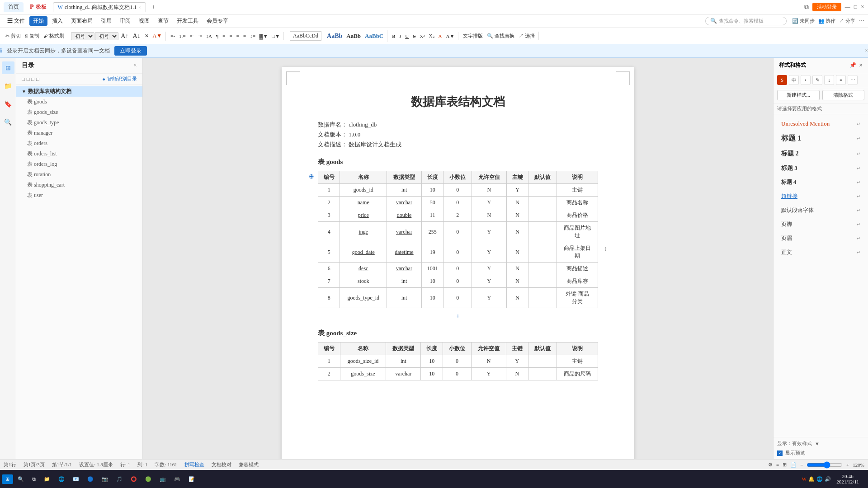 This screenshot has height=488, width=868. Describe the element at coordinates (125, 21) in the screenshot. I see `menu-review: 审阅` at that location.